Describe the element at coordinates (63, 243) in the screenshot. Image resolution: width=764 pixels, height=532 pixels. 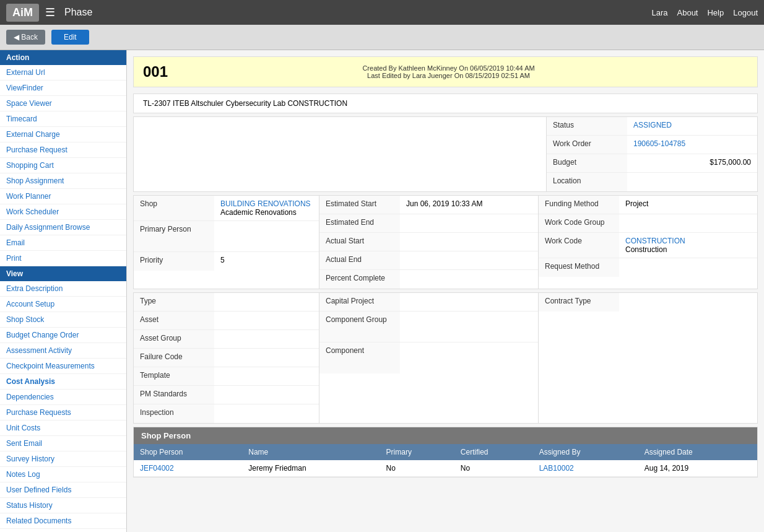
I see `sidebar-item-email: Email` at that location.